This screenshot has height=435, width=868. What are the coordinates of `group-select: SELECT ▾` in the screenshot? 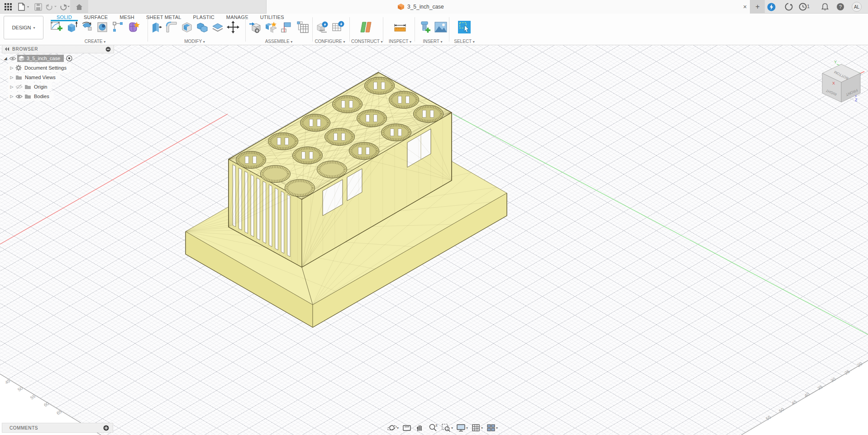 It's located at (464, 32).